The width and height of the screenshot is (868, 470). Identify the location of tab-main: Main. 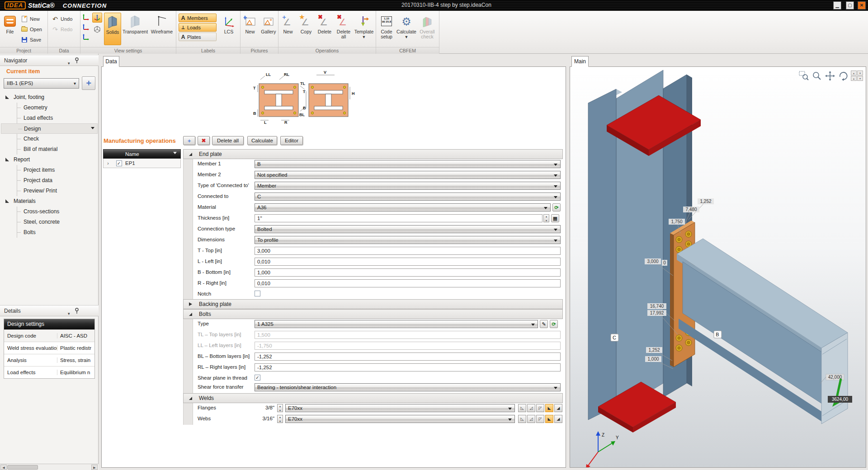
(580, 61).